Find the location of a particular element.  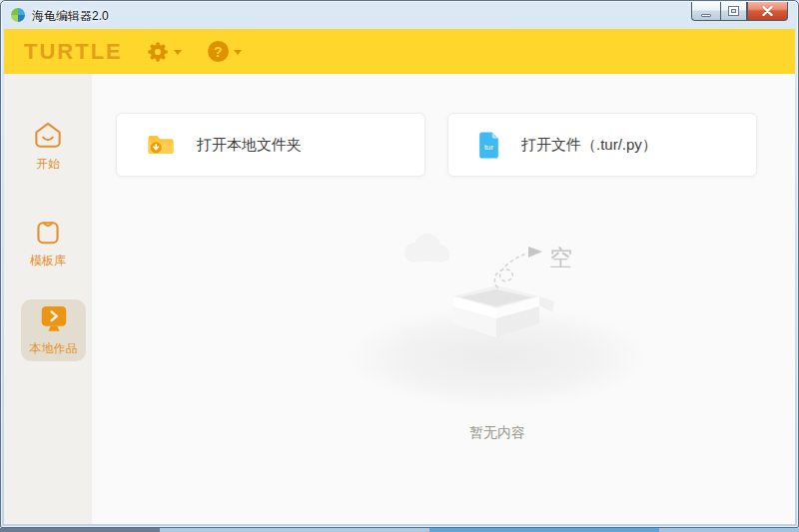

home-icon is located at coordinates (48, 136).